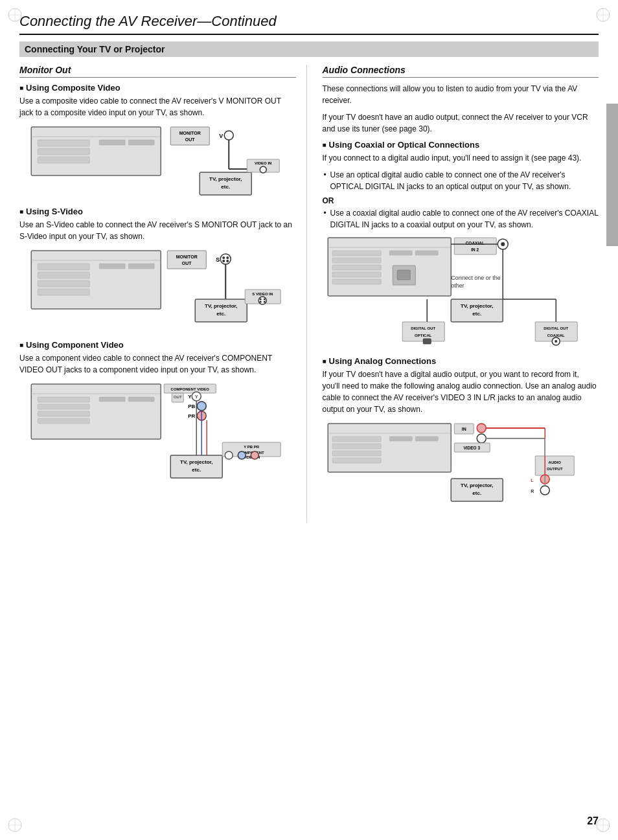 The width and height of the screenshot is (618, 840). What do you see at coordinates (192, 416) in the screenshot?
I see `svg-text: PR` at bounding box center [192, 416].